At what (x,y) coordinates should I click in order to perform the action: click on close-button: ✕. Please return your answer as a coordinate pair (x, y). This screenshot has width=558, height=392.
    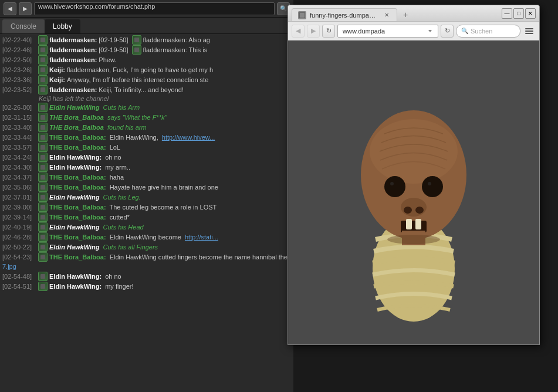
    Looking at the image, I should click on (530, 13).